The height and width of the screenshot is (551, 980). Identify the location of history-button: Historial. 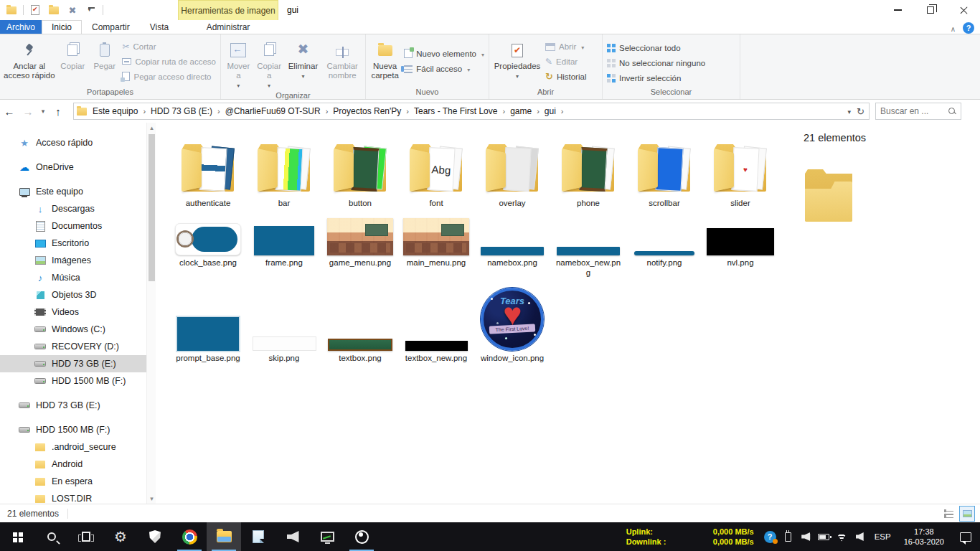
(565, 76).